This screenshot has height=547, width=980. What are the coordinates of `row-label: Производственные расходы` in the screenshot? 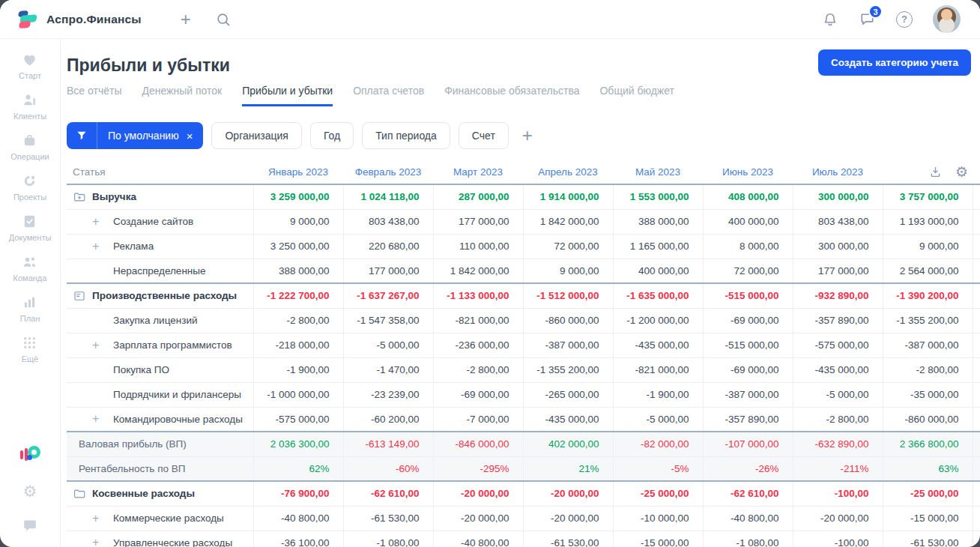 It's located at (165, 295).